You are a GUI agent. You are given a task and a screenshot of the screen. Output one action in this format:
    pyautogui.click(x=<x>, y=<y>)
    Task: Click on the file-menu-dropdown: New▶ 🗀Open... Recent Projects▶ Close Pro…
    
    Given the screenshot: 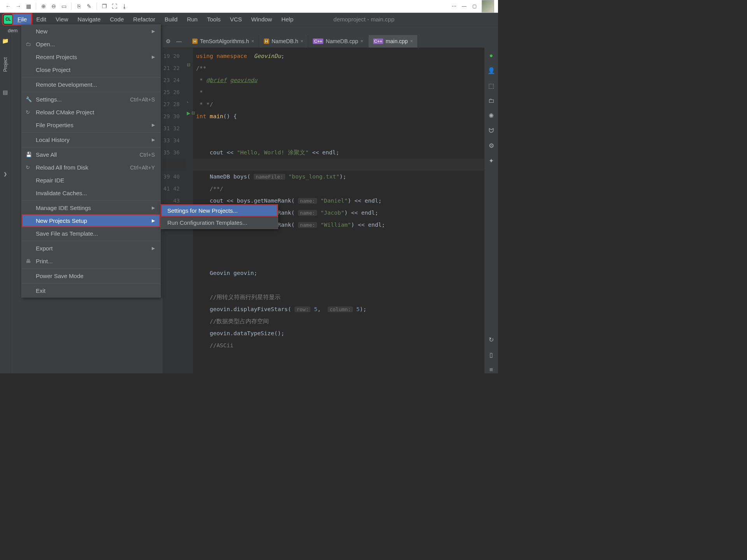 What is the action you would take?
    pyautogui.click(x=91, y=161)
    